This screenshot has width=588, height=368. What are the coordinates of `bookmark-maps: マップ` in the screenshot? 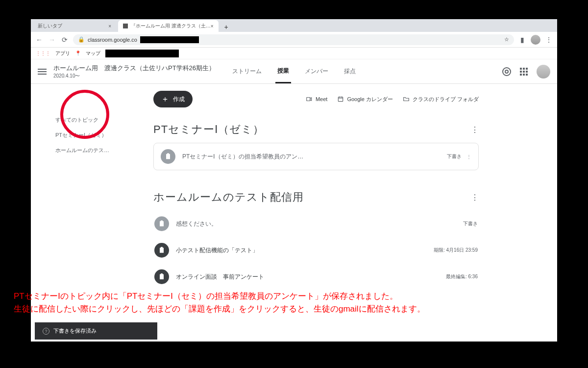 It's located at (93, 53).